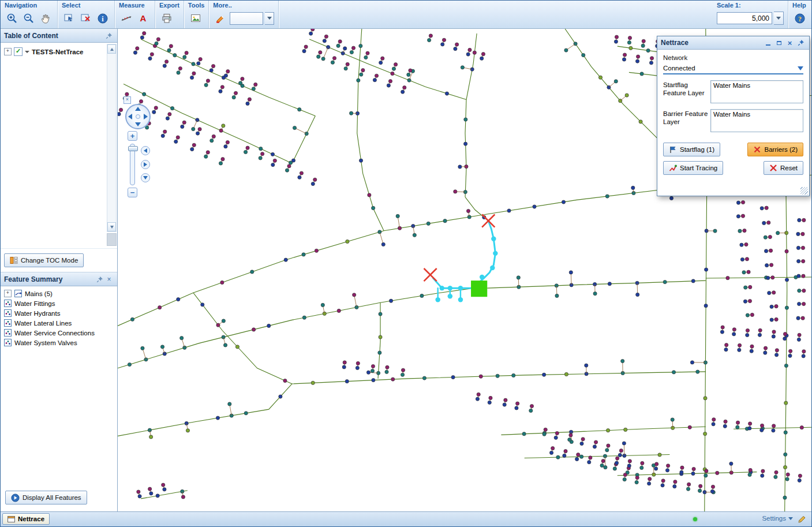 Image resolution: width=812 pixels, height=527 pixels. I want to click on pan-east-icon, so click(145, 117).